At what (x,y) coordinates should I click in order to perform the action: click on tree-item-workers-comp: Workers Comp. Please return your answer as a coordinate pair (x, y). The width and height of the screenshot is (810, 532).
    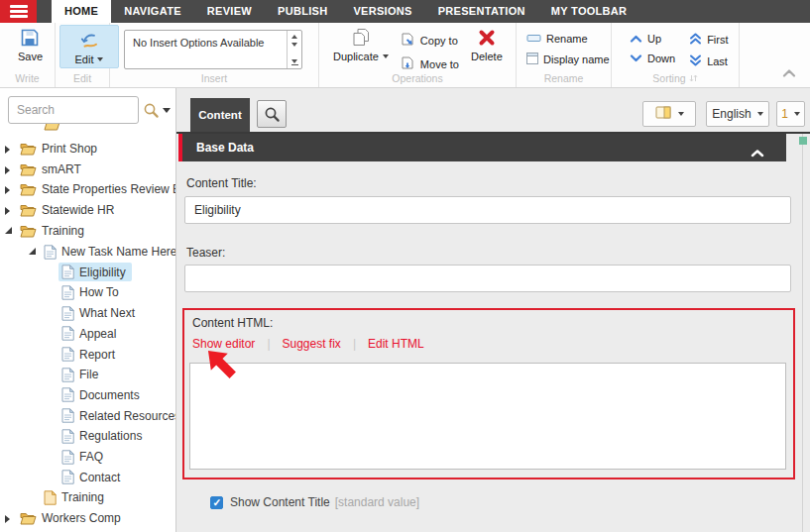
    Looking at the image, I should click on (87, 519).